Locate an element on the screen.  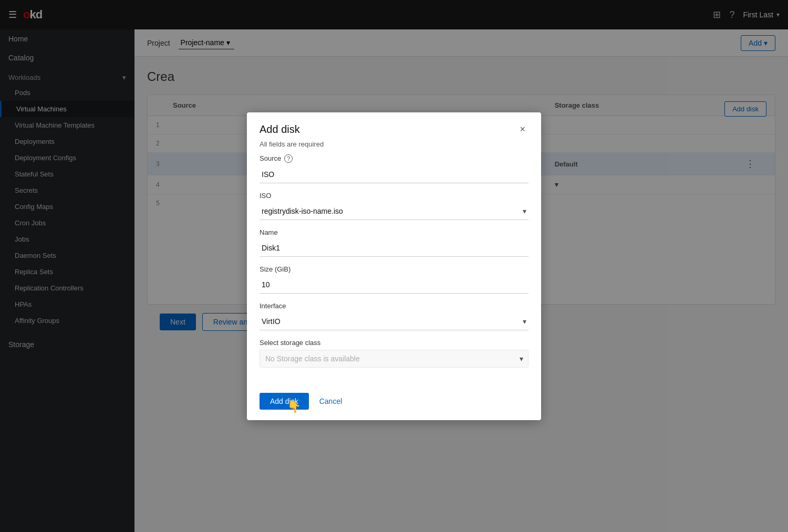
interface-field-group: Interface VirtIO ▾ is located at coordinates (394, 316).